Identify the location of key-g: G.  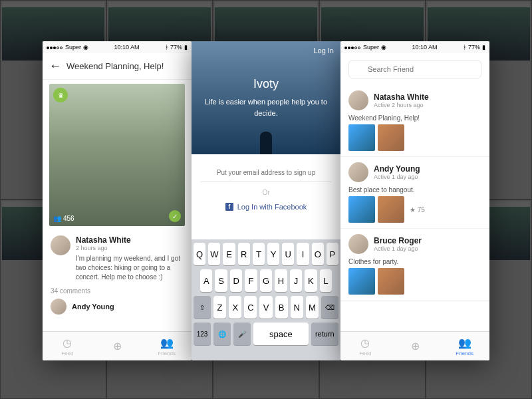
(266, 281).